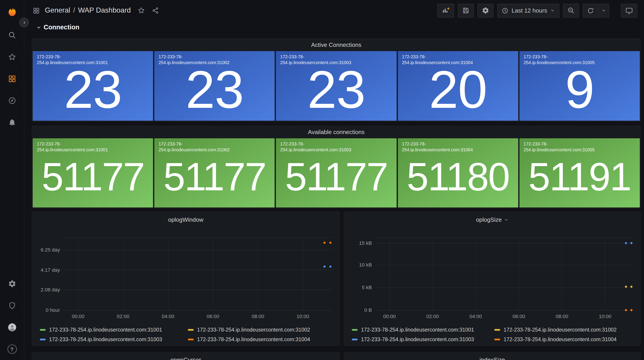  I want to click on shield-icon, so click(12, 306).